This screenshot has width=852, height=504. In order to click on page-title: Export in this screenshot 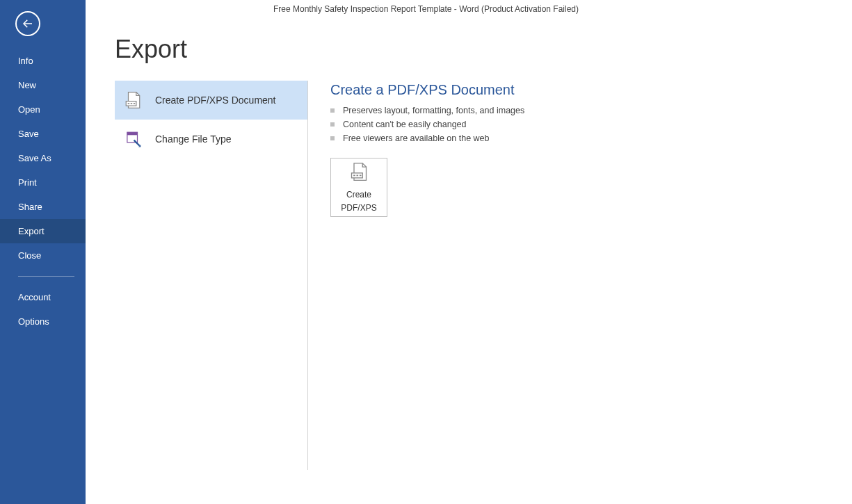, I will do `click(483, 49)`.